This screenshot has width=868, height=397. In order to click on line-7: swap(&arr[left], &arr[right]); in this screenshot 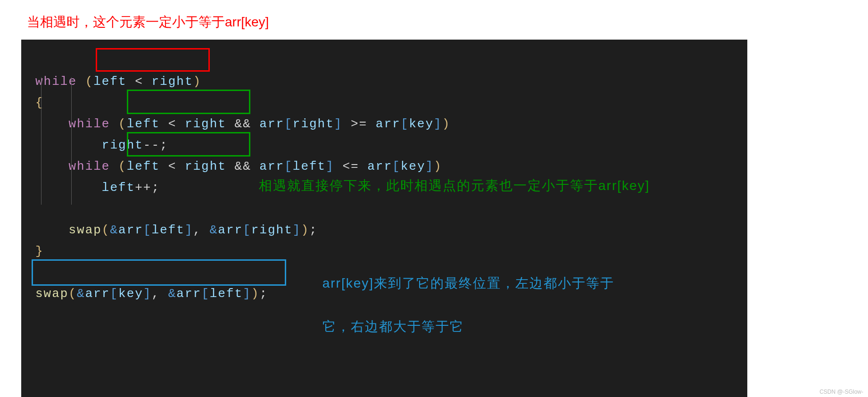, I will do `click(176, 230)`.